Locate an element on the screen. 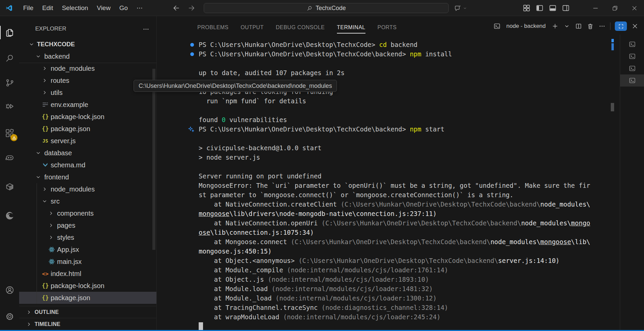 This screenshot has height=331, width=644. terminal-text: run `npm fund` for details is located at coordinates (252, 101).